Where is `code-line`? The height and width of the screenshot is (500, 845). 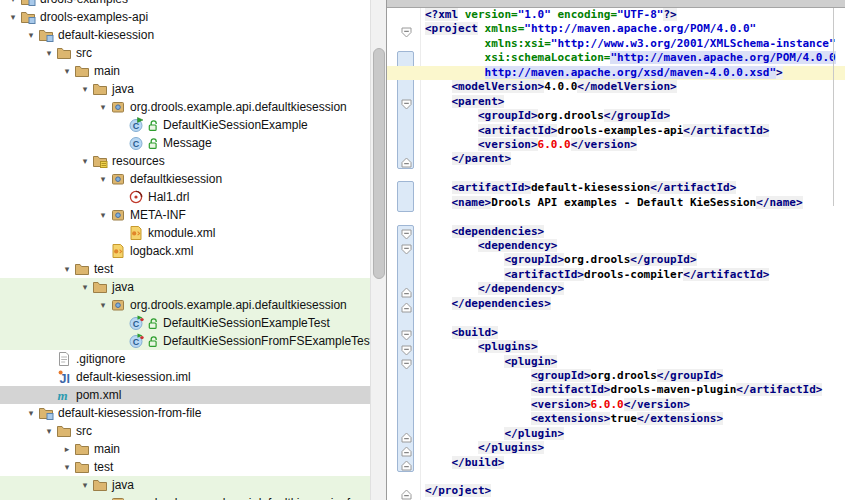
code-line is located at coordinates (616, 318).